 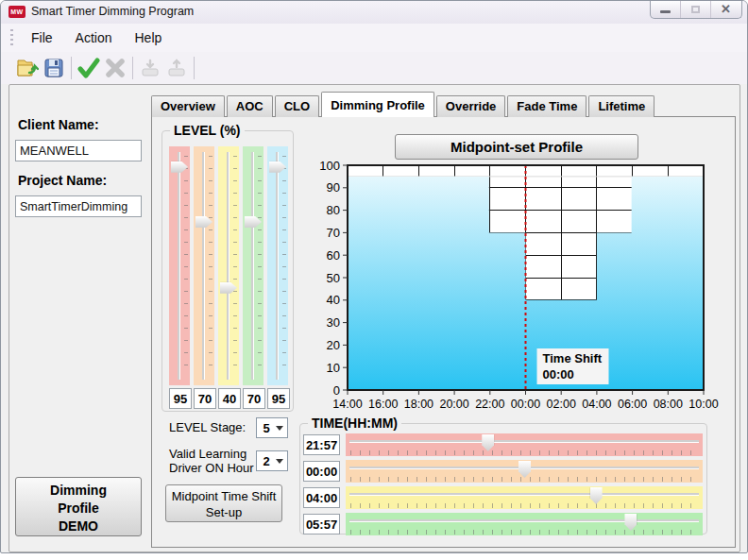 I want to click on midpoint-time-shift-setup-button: Midpoint Time Shift Set-up, so click(x=224, y=503).